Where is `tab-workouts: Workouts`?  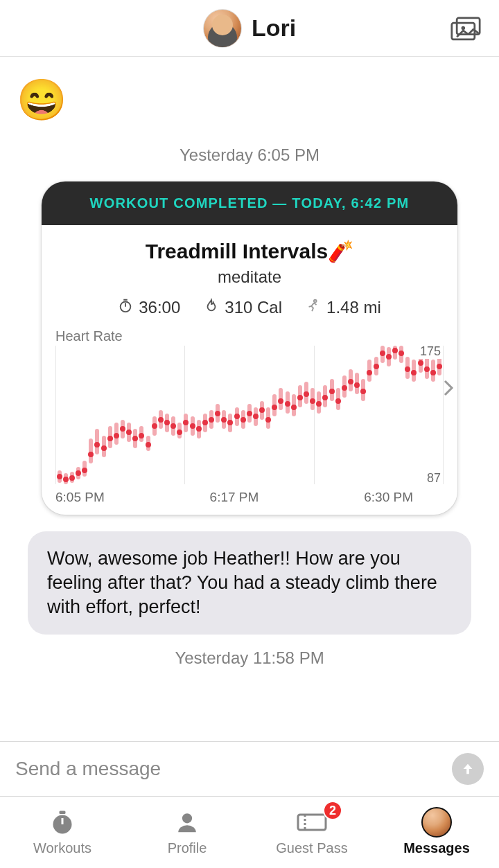 tab-workouts: Workouts is located at coordinates (62, 833).